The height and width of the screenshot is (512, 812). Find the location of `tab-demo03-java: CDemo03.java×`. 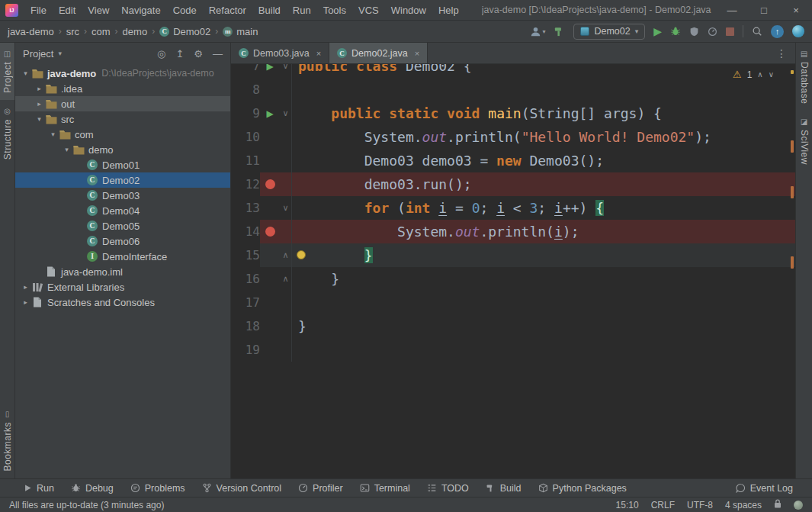

tab-demo03-java: CDemo03.java× is located at coordinates (281, 53).